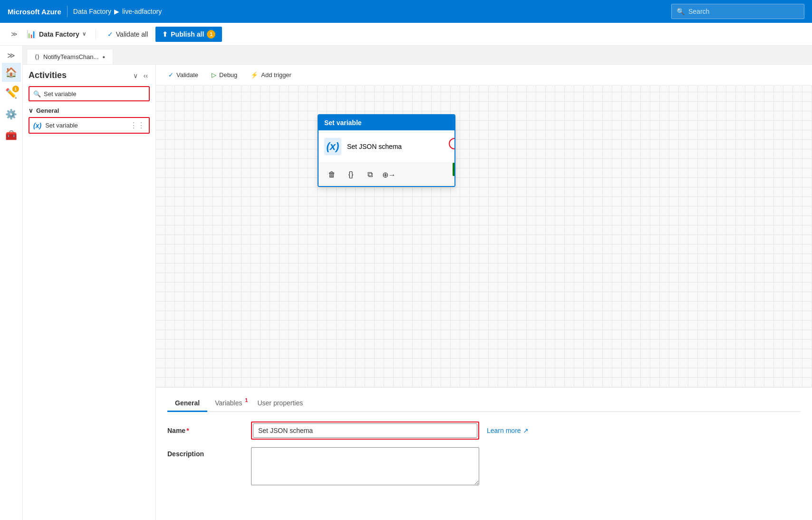  Describe the element at coordinates (110, 34) in the screenshot. I see `checkmark-icon: ✓` at that location.